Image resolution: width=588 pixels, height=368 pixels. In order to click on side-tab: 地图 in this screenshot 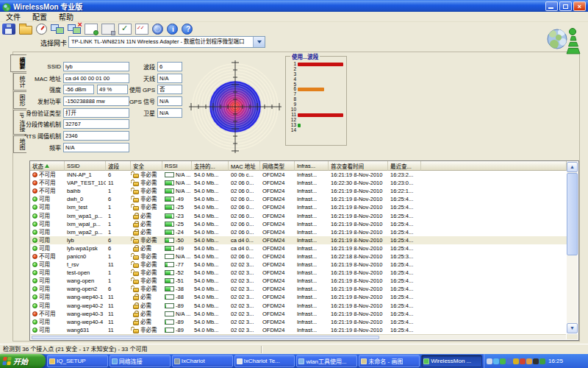, I will do `click(20, 144)`.